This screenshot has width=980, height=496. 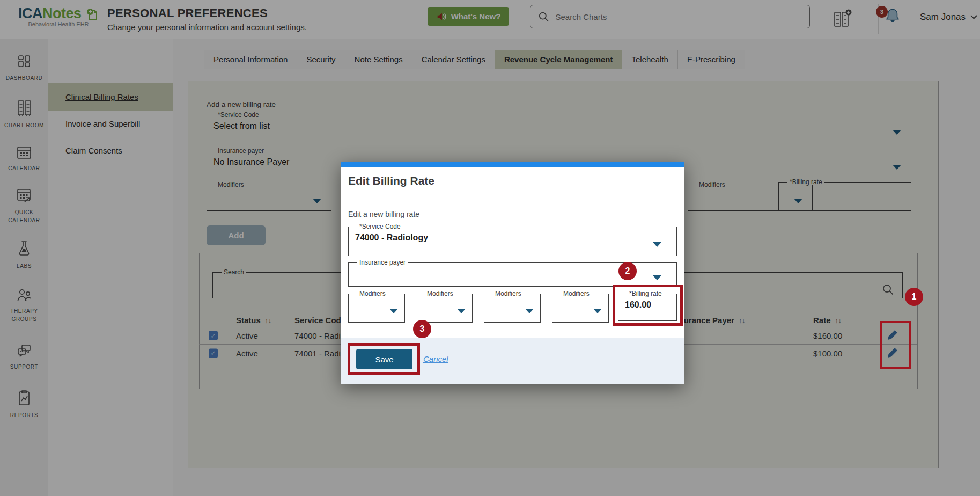 What do you see at coordinates (580, 306) in the screenshot?
I see `modal-modifier-select-4: Modifiers` at bounding box center [580, 306].